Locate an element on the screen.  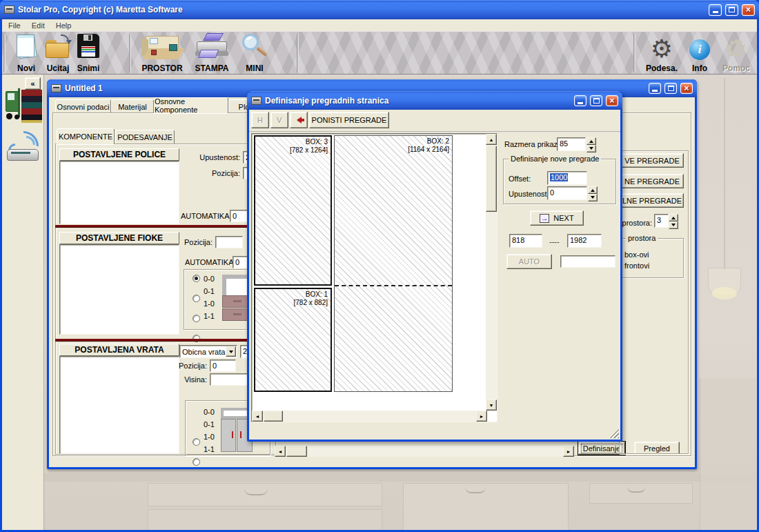
main-horizontal-scrollbar: ◄ ► is located at coordinates (424, 451).